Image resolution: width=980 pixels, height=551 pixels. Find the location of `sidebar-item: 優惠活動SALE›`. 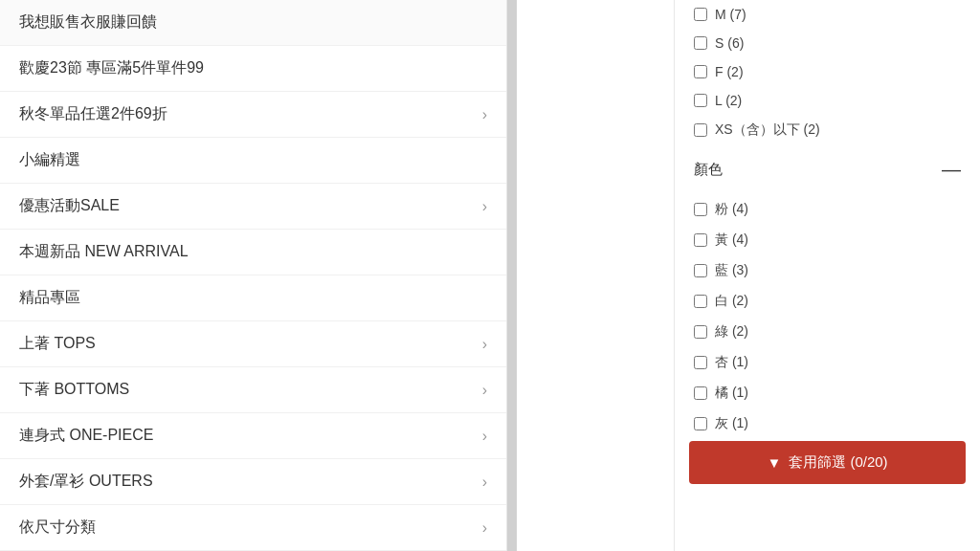

sidebar-item: 優惠活動SALE› is located at coordinates (253, 207).